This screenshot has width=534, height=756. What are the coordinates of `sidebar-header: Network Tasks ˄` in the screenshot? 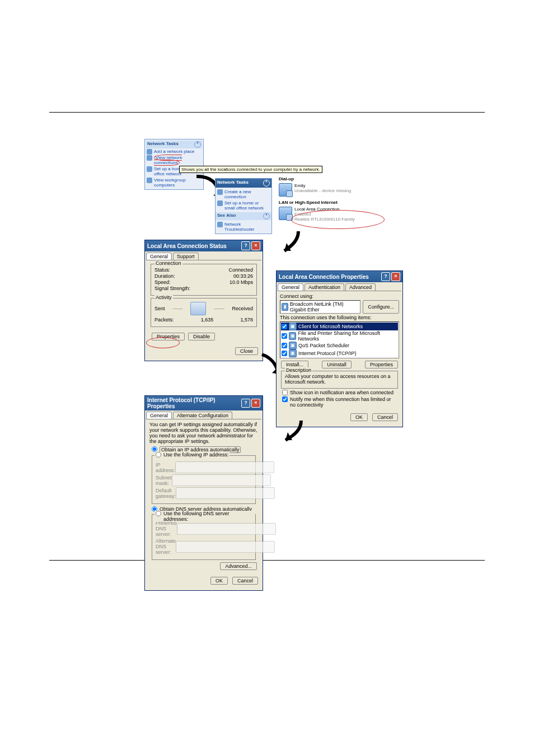 It's located at (174, 144).